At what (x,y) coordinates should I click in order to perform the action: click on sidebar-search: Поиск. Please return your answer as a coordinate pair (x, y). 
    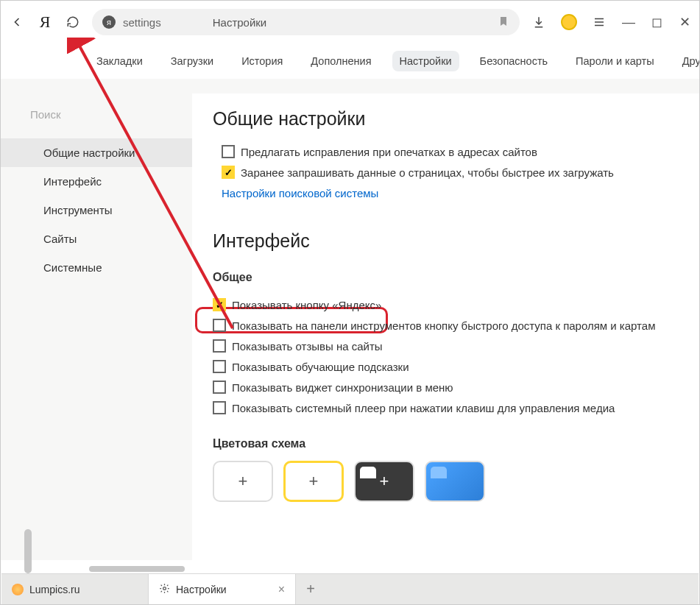
    Looking at the image, I should click on (104, 115).